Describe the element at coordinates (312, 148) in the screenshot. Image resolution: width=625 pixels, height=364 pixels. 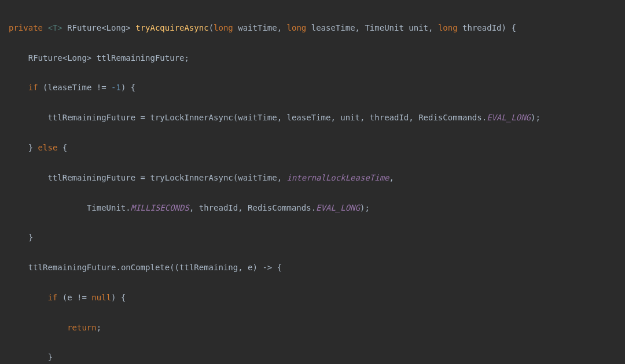
I see `code-line: } else {` at that location.